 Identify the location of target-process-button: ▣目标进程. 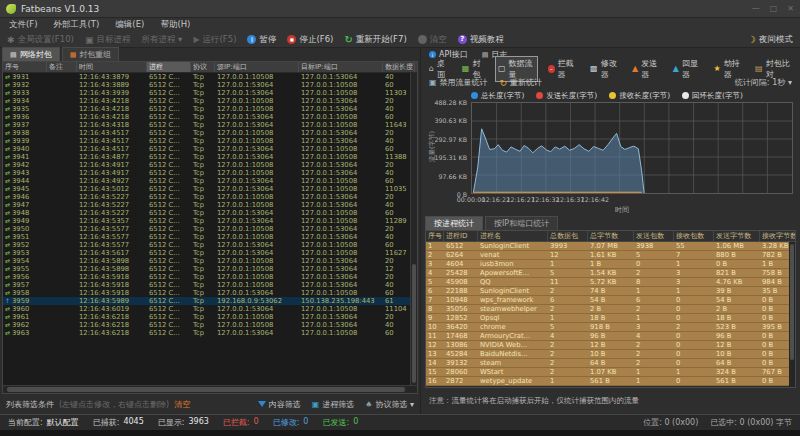
(108, 40).